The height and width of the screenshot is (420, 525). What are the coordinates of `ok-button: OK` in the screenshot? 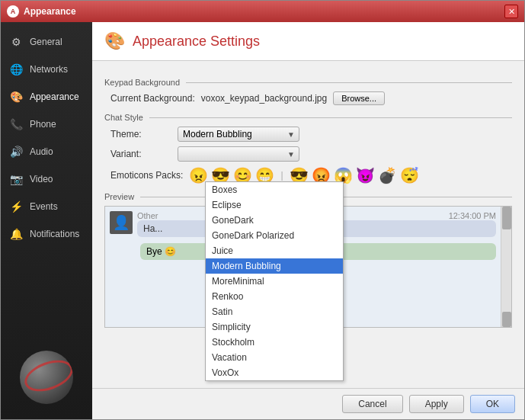 It's located at (492, 404).